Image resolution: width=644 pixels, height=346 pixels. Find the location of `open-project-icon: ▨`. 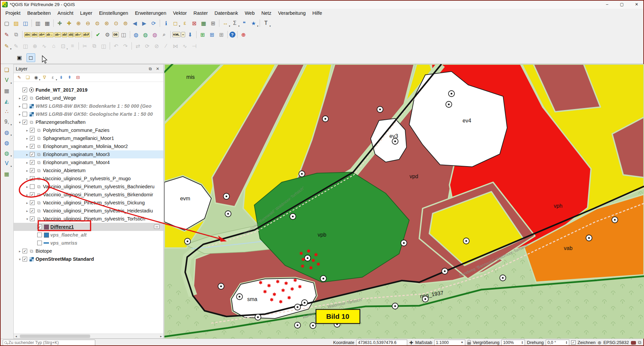

open-project-icon: ▨ is located at coordinates (16, 23).